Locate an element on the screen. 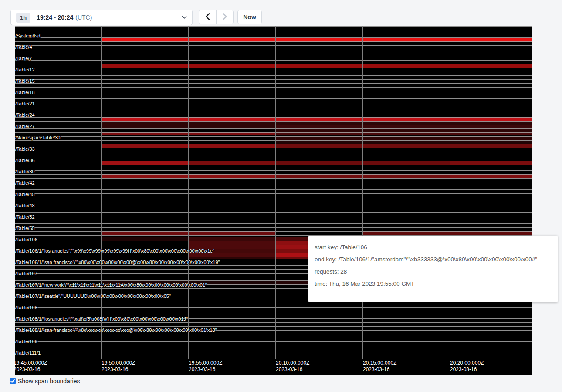 The image size is (562, 392). tooltip-time: time: Thu, 16 Mar 2023 19:55:00 GMT is located at coordinates (433, 284).